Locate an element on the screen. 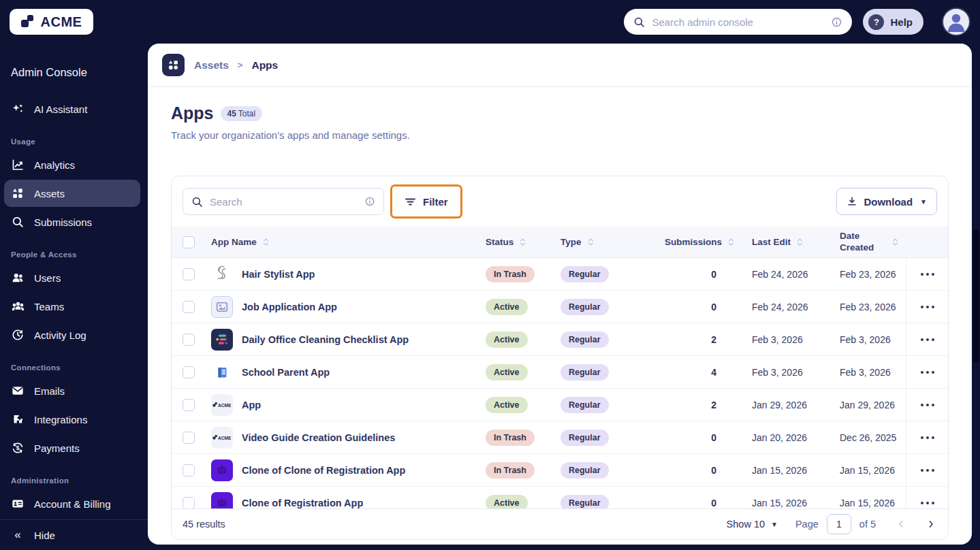  sidebar-collapse-button: « Hide is located at coordinates (74, 535).